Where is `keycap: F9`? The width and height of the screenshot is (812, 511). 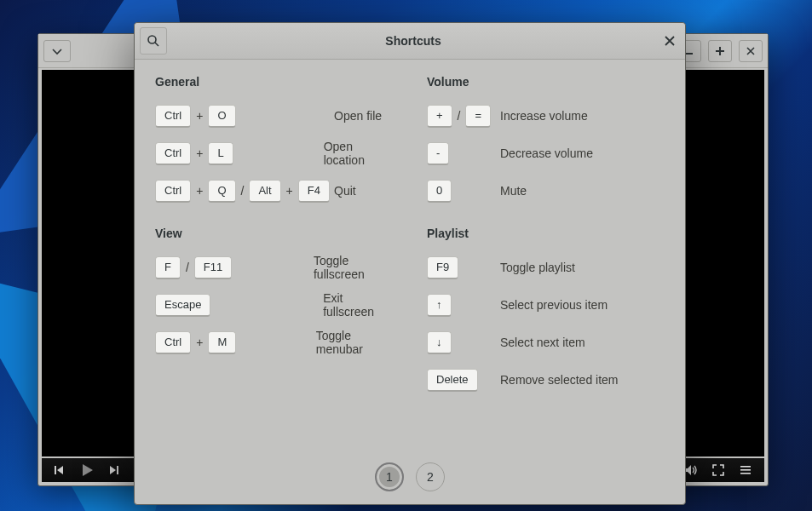 keycap: F9 is located at coordinates (443, 267).